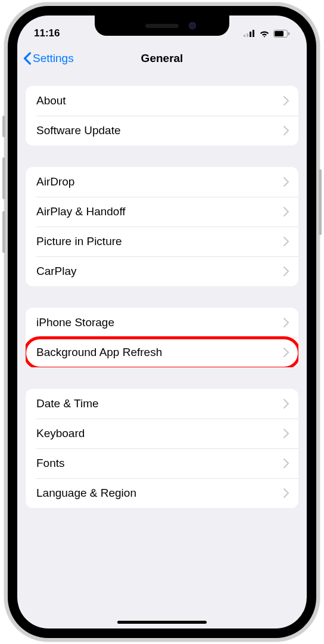 This screenshot has height=644, width=324. What do you see at coordinates (162, 101) in the screenshot?
I see `row-about: About` at bounding box center [162, 101].